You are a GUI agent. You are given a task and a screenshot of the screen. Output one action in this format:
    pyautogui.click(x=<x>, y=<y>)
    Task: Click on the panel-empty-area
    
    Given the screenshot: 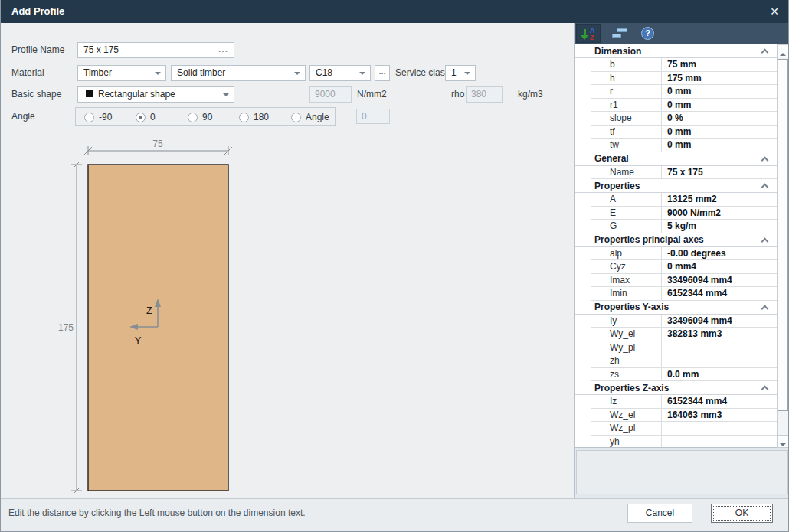 What is the action you would take?
    pyautogui.click(x=682, y=472)
    